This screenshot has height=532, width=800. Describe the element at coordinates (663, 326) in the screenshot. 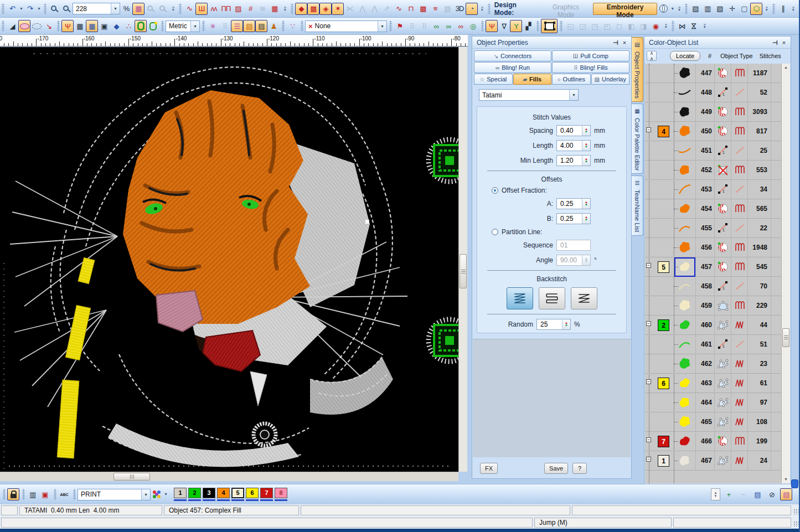

I see `group-color-badge: 2` at that location.